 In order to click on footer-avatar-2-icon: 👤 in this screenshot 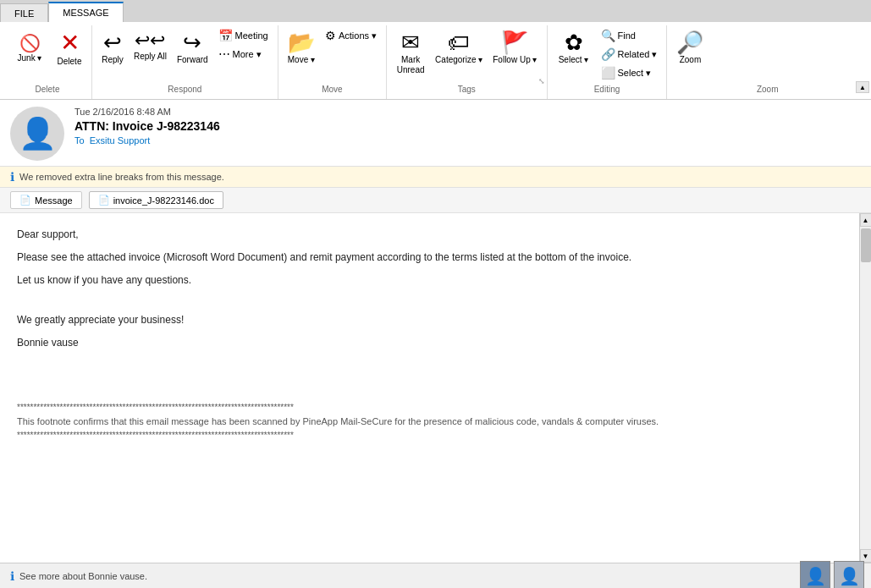, I will do `click(850, 576)`.